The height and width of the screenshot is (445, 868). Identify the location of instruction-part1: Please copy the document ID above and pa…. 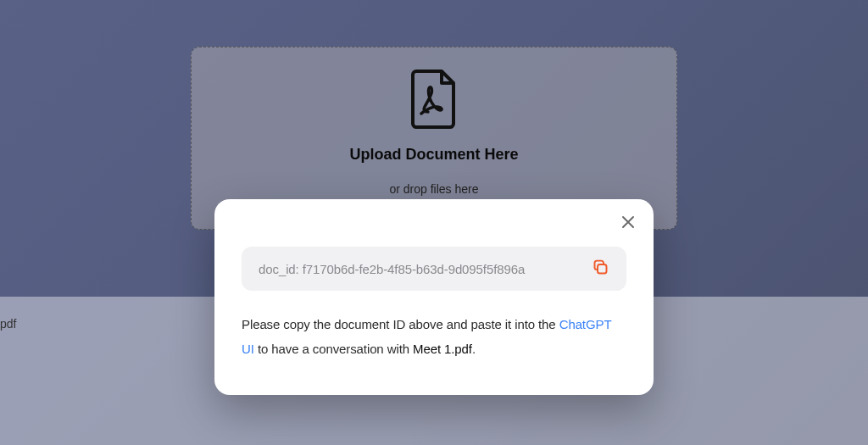
(400, 324).